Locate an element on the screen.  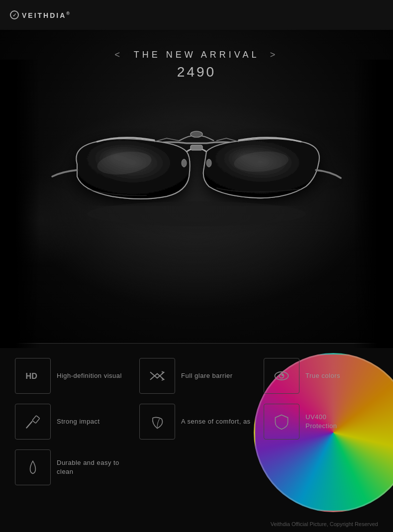
left-arrow: < is located at coordinates (119, 55).